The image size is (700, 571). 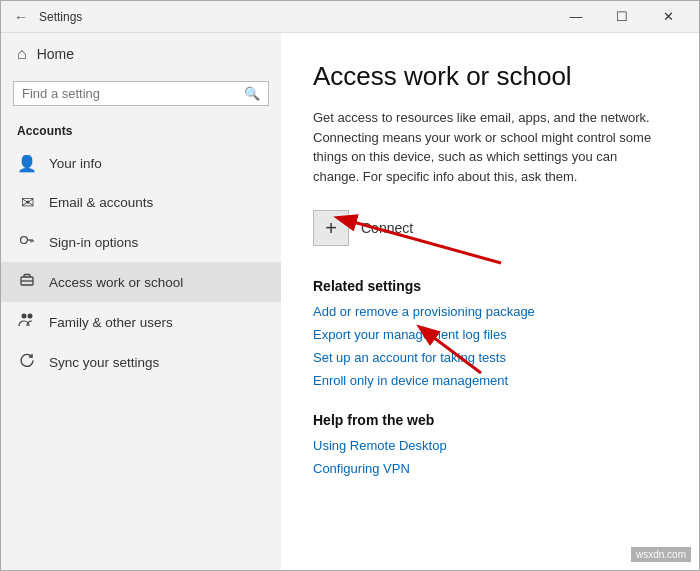 I want to click on minimize-button: —, so click(x=576, y=17).